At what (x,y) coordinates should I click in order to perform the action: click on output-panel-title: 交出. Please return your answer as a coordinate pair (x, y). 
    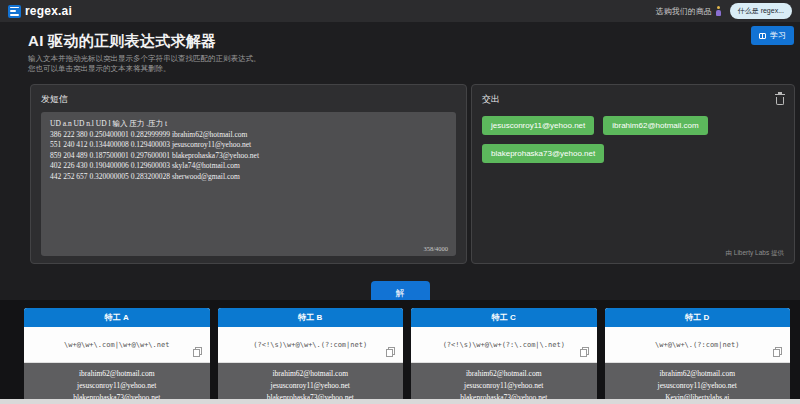
    Looking at the image, I should click on (491, 100).